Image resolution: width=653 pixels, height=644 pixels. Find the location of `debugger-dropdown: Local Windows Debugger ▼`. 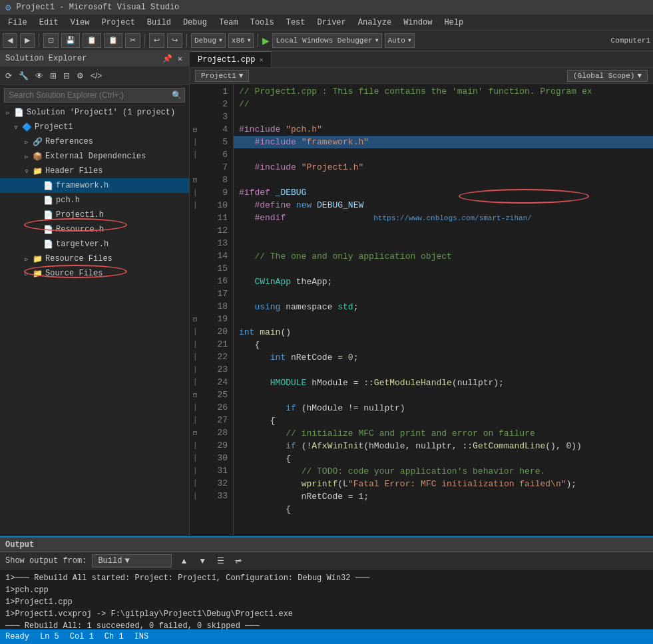

debugger-dropdown: Local Windows Debugger ▼ is located at coordinates (327, 41).